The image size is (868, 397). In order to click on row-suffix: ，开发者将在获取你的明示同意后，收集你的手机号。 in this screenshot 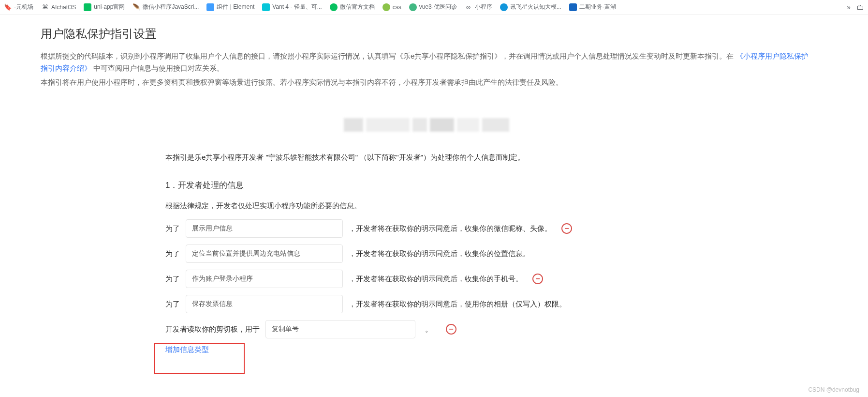, I will do `click(436, 279)`.